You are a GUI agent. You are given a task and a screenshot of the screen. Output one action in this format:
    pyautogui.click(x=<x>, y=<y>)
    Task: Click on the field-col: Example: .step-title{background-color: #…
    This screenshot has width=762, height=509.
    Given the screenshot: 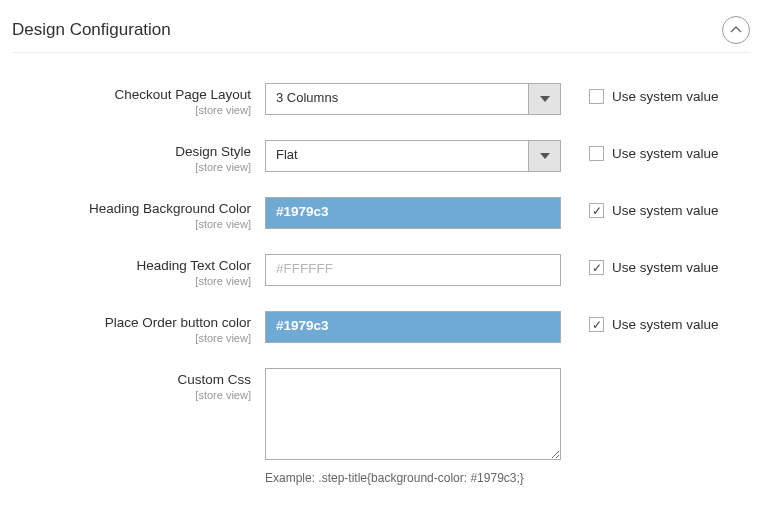 What is the action you would take?
    pyautogui.click(x=413, y=426)
    